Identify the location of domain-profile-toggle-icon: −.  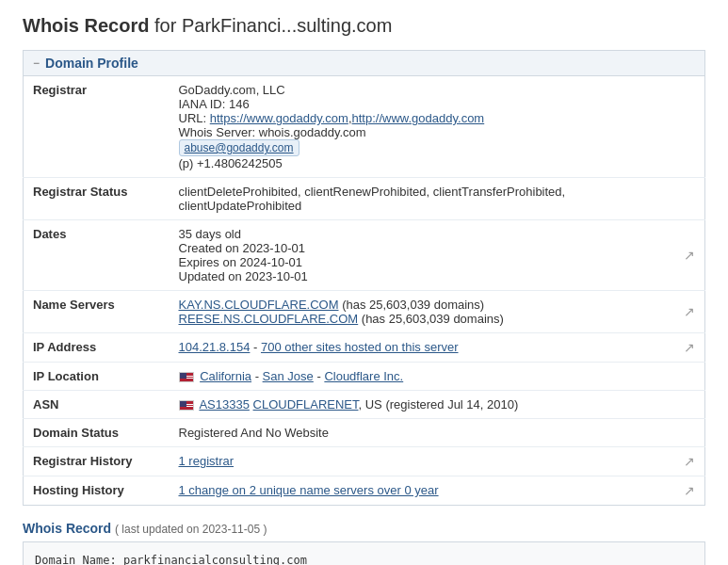
(36, 63).